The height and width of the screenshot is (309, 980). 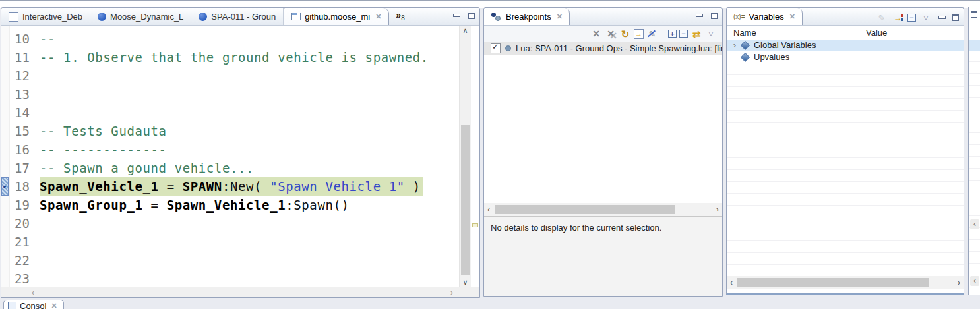 What do you see at coordinates (466, 30) in the screenshot?
I see `scroll-up-icon: ∧` at bounding box center [466, 30].